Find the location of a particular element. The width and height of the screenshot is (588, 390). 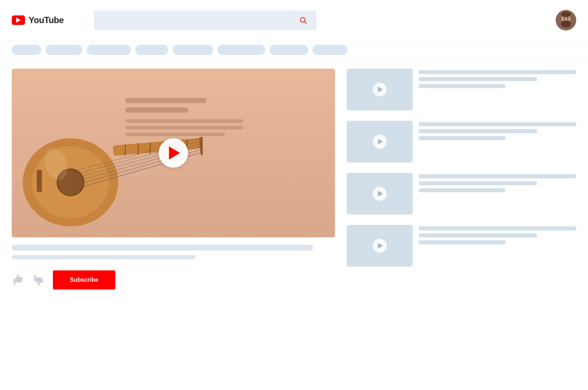

search-area is located at coordinates (205, 20).